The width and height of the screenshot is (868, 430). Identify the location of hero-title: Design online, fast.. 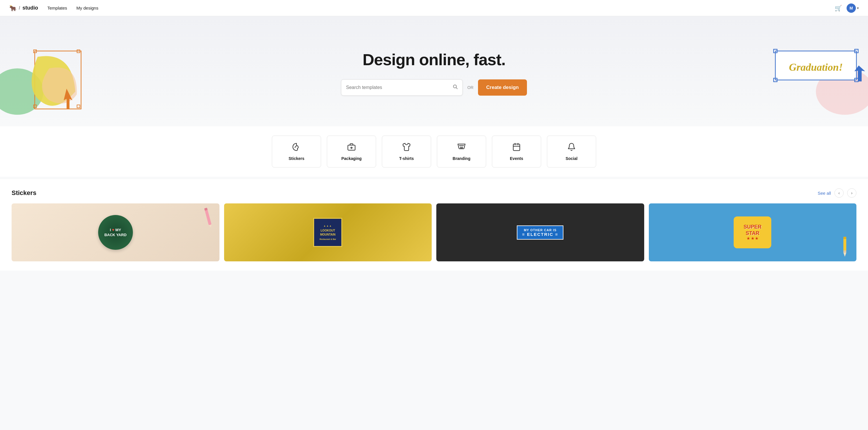
(434, 59).